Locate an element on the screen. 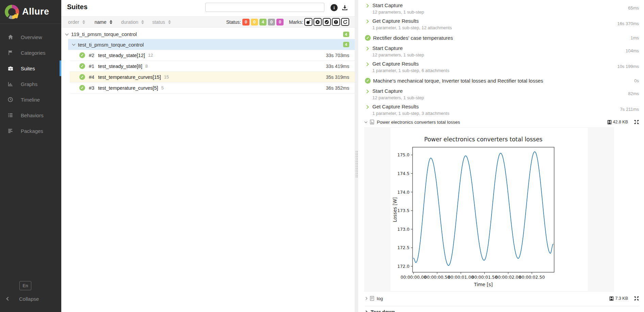 This screenshot has height=312, width=644. sidebar-item-behaviors: Behaviors is located at coordinates (31, 115).